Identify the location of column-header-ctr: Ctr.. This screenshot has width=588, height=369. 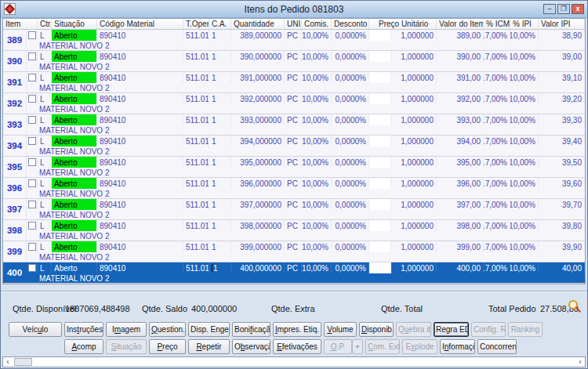
(45, 24).